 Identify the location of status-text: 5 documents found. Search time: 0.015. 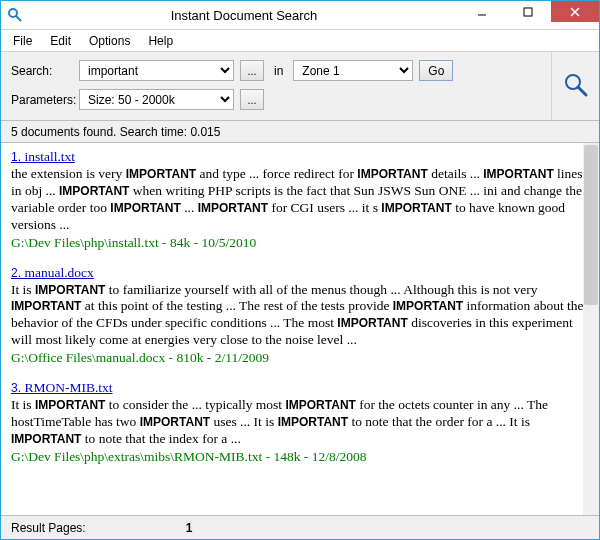
(116, 132).